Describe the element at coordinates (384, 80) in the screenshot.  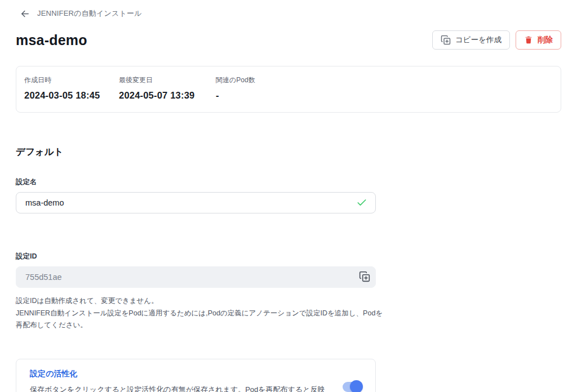
I see `meta-pod-count-label: 関連のPod数` at that location.